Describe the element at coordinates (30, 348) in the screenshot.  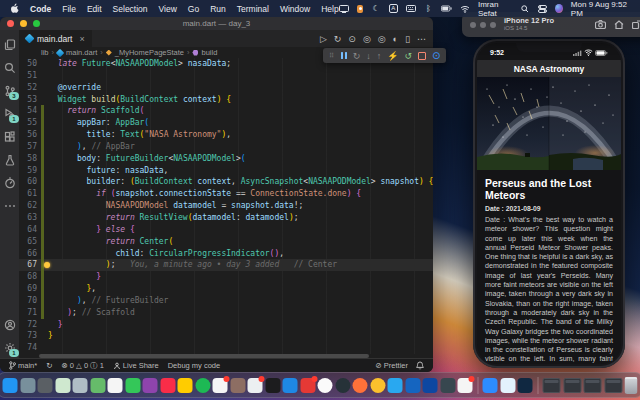
I see `line-number: 74` at that location.